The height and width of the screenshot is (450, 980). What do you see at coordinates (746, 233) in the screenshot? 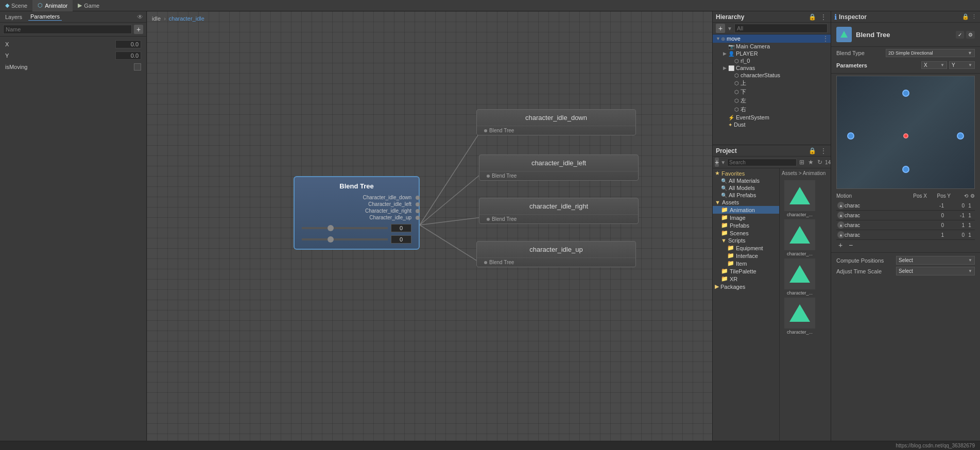
I see `tree-scenes: 📁 Scenes` at bounding box center [746, 233].